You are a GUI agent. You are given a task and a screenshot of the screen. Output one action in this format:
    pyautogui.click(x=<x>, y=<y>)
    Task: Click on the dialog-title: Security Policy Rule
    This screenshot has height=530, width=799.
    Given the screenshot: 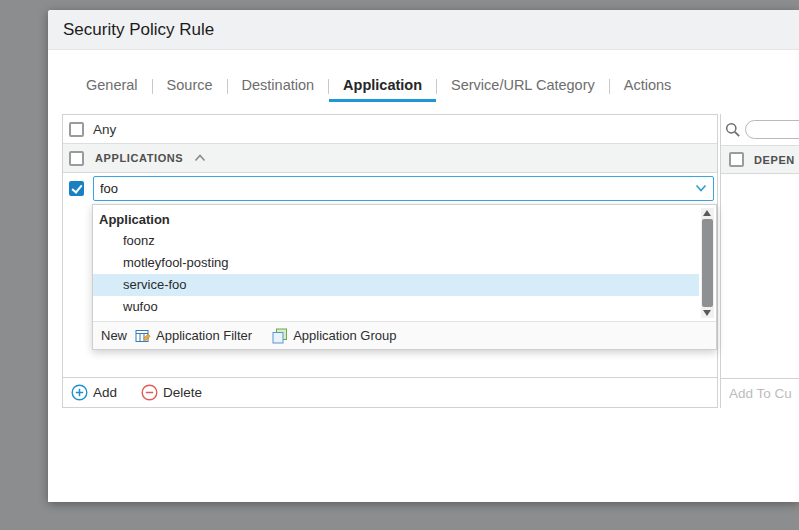 What is the action you would take?
    pyautogui.click(x=138, y=30)
    